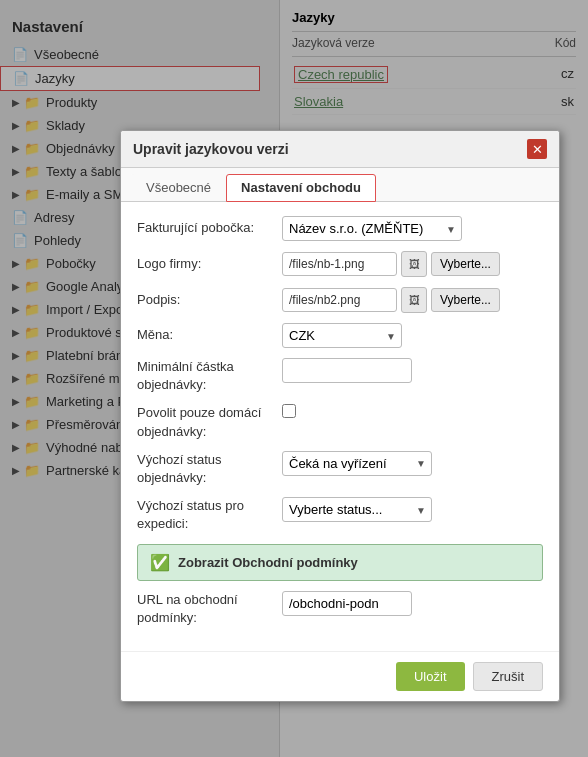  I want to click on obchodni-podmiky-section: ✅ Zobrazit Obchodní podmínky, so click(340, 562).